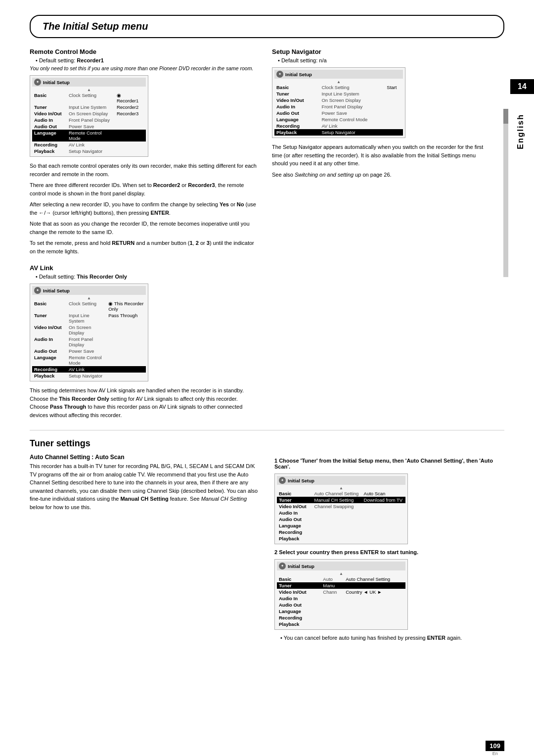 The height and width of the screenshot is (756, 534). Describe the element at coordinates (143, 268) in the screenshot. I see `av-link-heading: AV Link` at that location.